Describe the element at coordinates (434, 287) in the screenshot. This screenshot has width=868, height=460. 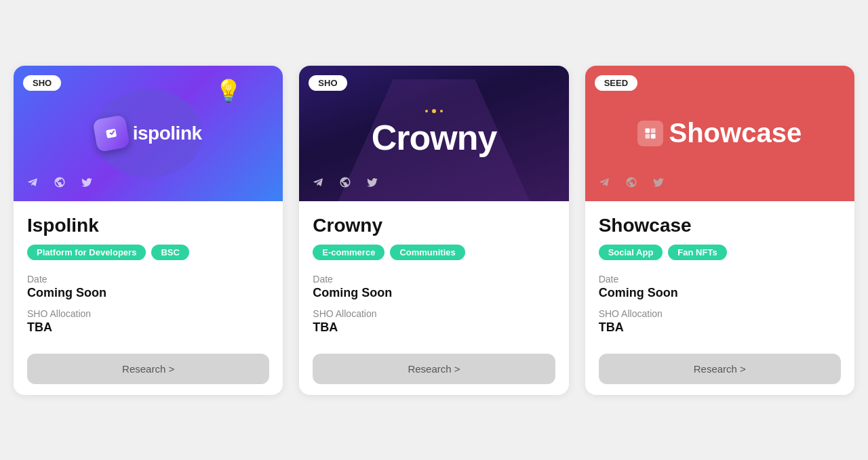
I see `crowny-date-section: Date Coming Soon` at that location.